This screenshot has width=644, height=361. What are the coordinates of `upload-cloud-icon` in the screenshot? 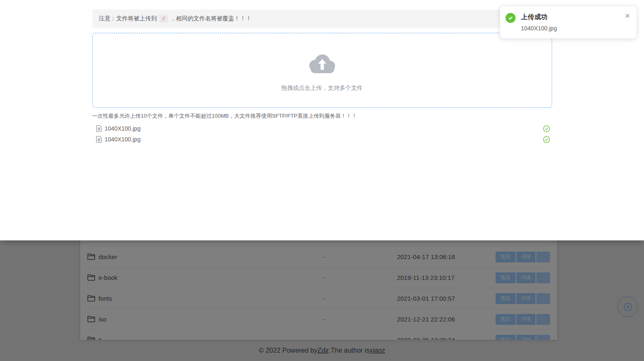 It's located at (322, 64).